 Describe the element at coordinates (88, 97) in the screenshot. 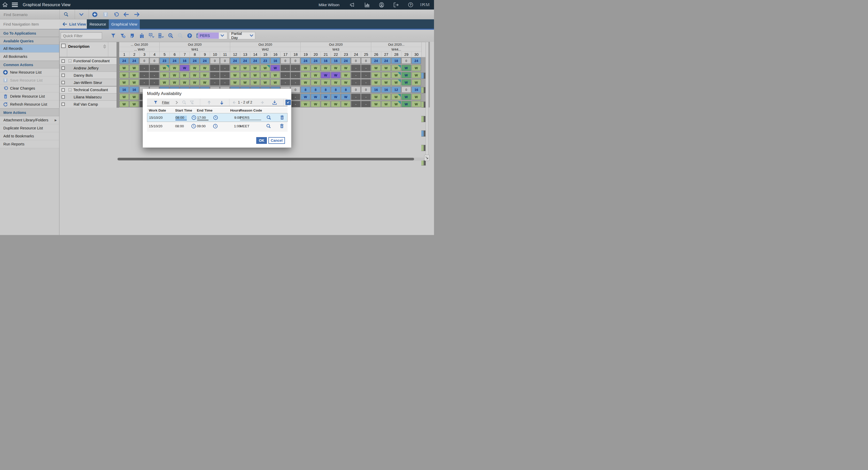

I see `row-description: Liliana Malaescu` at that location.